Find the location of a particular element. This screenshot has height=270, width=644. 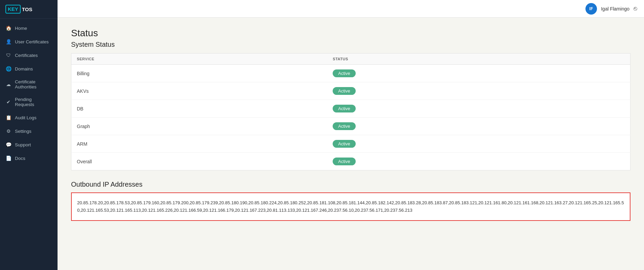

sidebar-label-certificate-authorities: Certificate Authorities is located at coordinates (34, 84).